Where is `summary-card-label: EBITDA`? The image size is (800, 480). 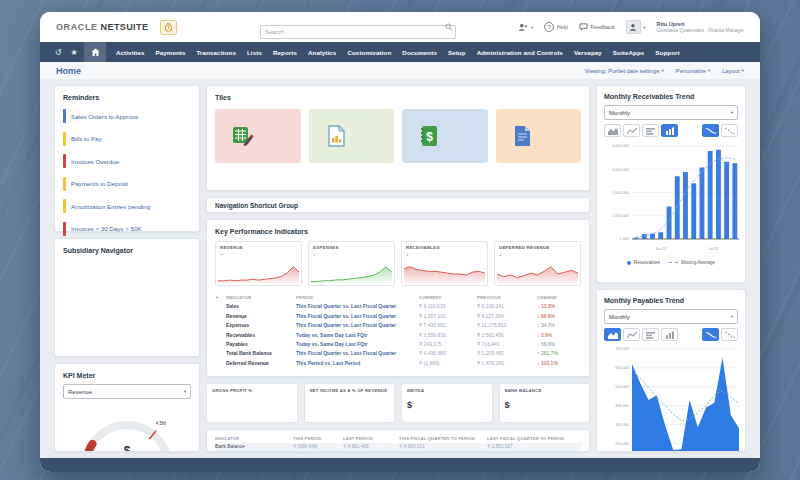
summary-card-label: EBITDA is located at coordinates (447, 390).